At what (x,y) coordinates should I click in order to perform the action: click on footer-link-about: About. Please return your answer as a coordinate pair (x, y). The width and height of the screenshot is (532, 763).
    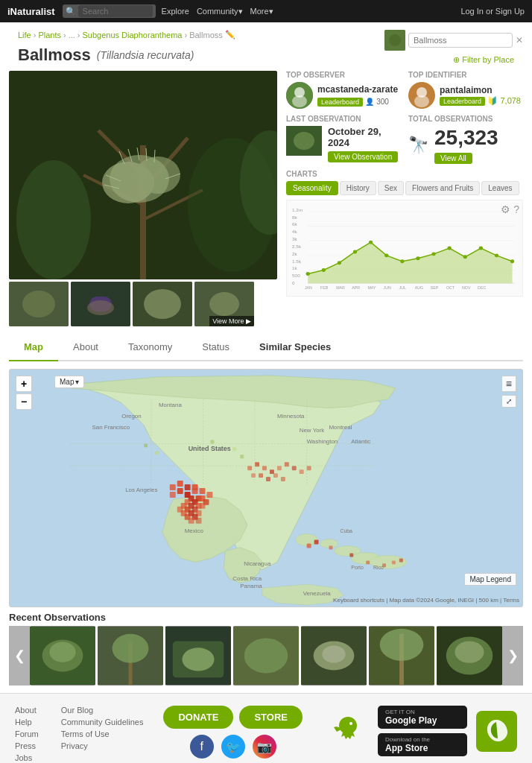
    Looking at the image, I should click on (27, 710).